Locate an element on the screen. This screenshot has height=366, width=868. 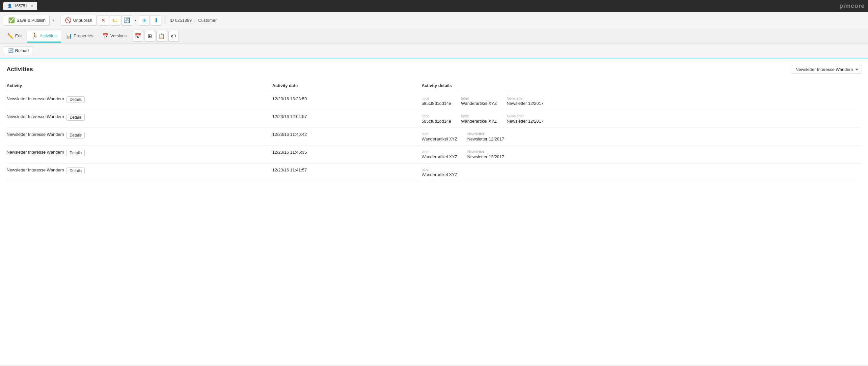
edit-tab-icon: ✏️ is located at coordinates (10, 36).